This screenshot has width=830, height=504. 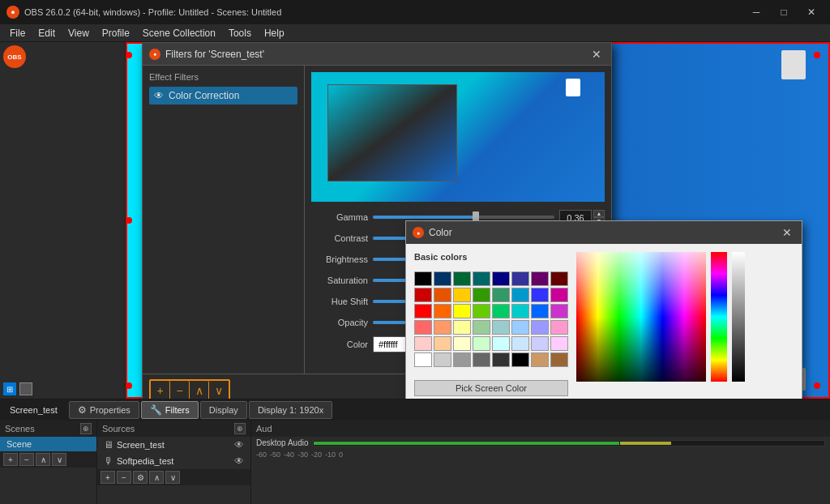 I want to click on tab-filters: 🔧 Filters, so click(x=170, y=410).